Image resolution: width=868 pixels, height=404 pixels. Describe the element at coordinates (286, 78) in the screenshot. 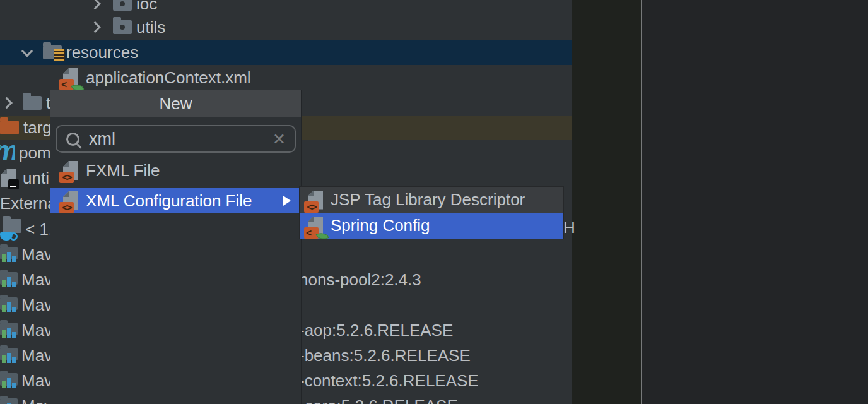

I see `tree-row-application-context: applicationContext.xml` at that location.